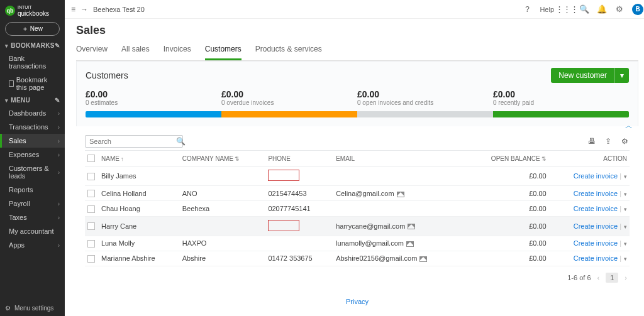  I want to click on bookmark-label: Bookmark this page, so click(38, 84).